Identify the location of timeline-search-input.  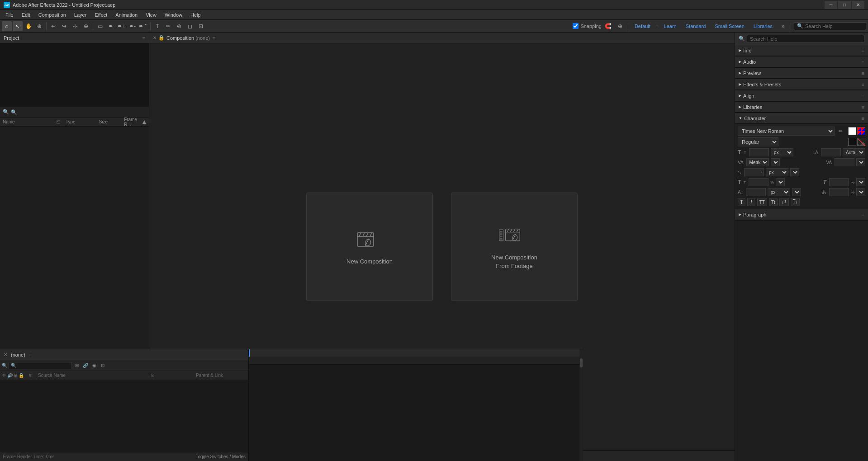
(40, 366).